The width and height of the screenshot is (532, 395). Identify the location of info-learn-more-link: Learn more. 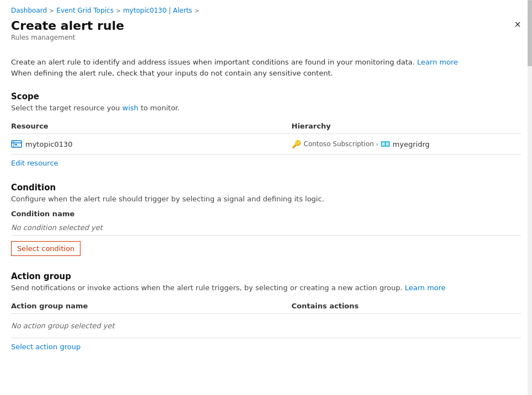
(438, 62).